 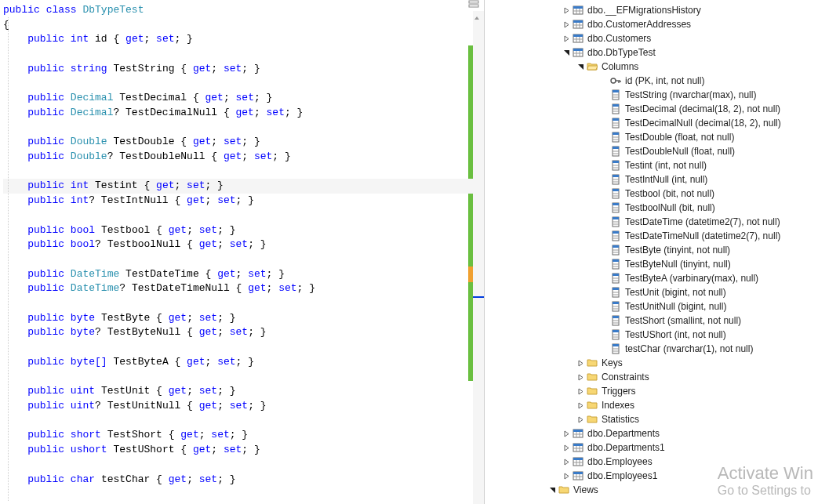 I want to click on tree-row: dbo.Customers, so click(x=651, y=38).